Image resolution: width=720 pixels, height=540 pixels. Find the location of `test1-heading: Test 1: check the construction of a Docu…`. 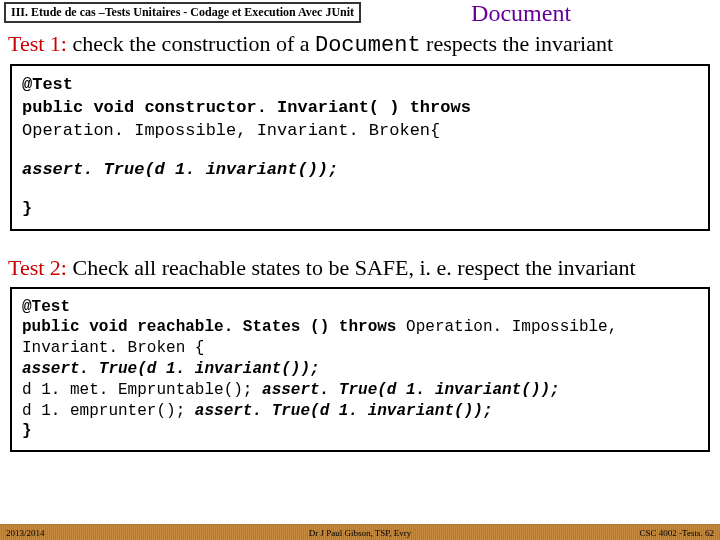

test1-heading: Test 1: check the construction of a Docu… is located at coordinates (360, 46).